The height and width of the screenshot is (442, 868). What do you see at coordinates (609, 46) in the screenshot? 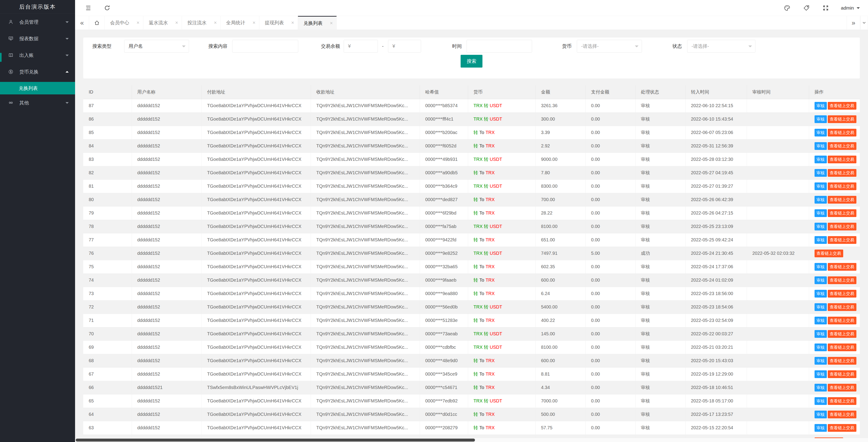
I see `currency-select: -请选择-` at bounding box center [609, 46].